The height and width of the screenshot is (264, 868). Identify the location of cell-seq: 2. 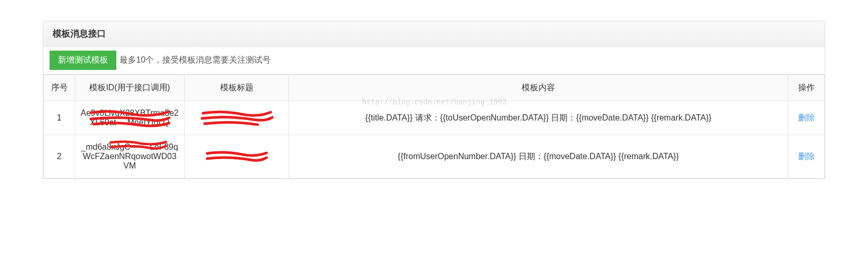
(59, 157).